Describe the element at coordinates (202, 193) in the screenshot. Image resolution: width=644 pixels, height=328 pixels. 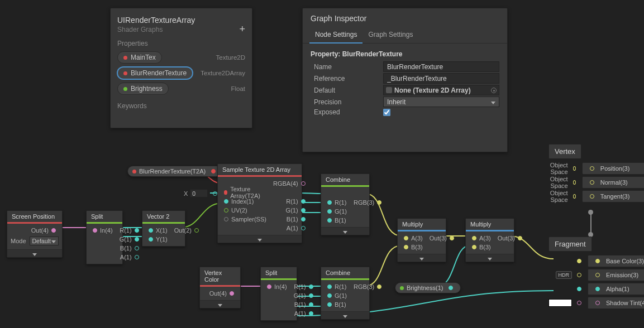
I see `index-inline-input: X` at that location.